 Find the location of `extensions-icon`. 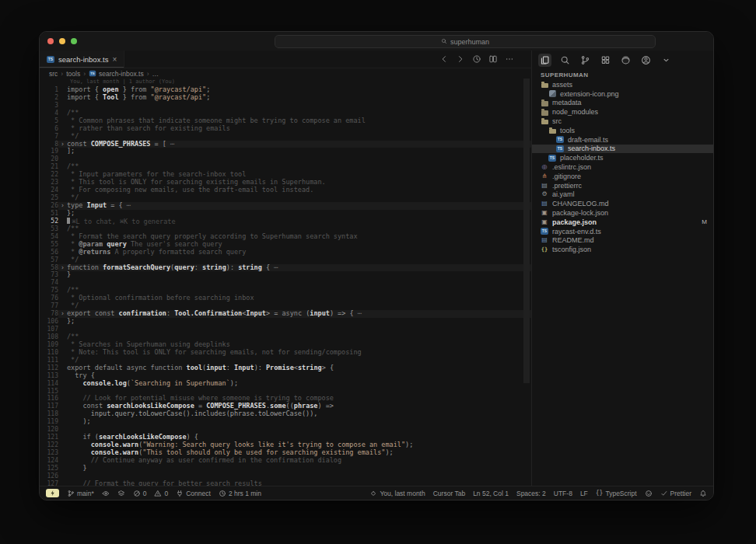

extensions-icon is located at coordinates (605, 61).